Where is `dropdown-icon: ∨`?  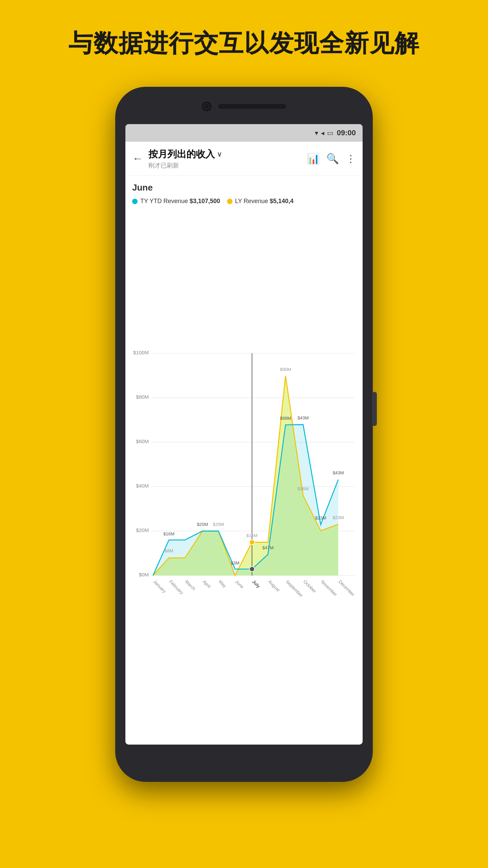
dropdown-icon: ∨ is located at coordinates (220, 154).